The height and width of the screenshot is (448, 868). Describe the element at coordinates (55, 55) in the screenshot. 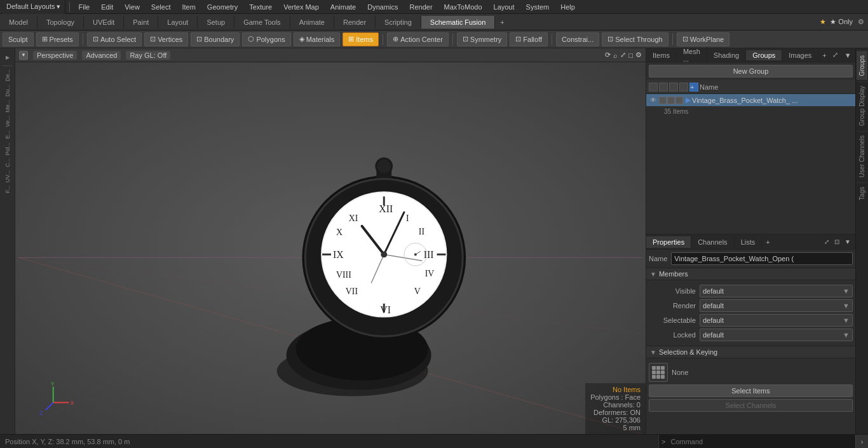

I see `viewport-mode-label: Perspective` at that location.